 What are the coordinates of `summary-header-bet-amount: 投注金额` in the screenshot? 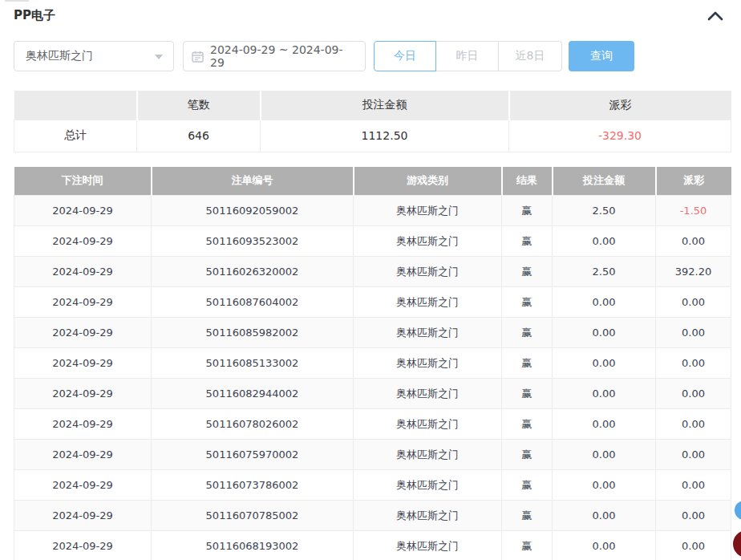 It's located at (385, 105).